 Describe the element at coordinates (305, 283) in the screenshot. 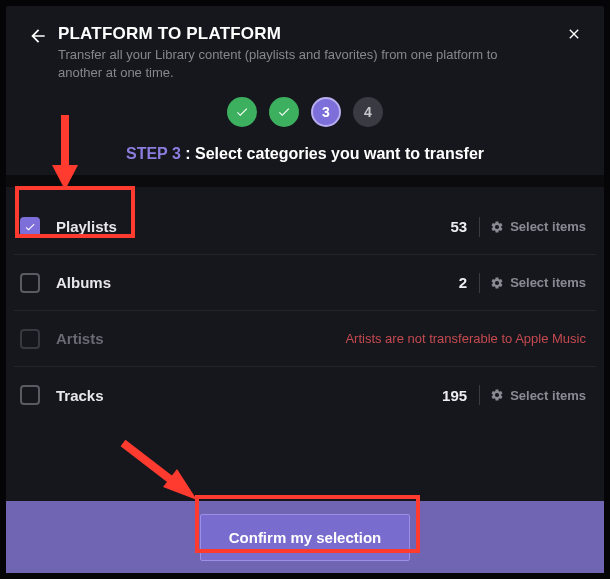

I see `category-row-albums: Albums 2 Select items` at that location.